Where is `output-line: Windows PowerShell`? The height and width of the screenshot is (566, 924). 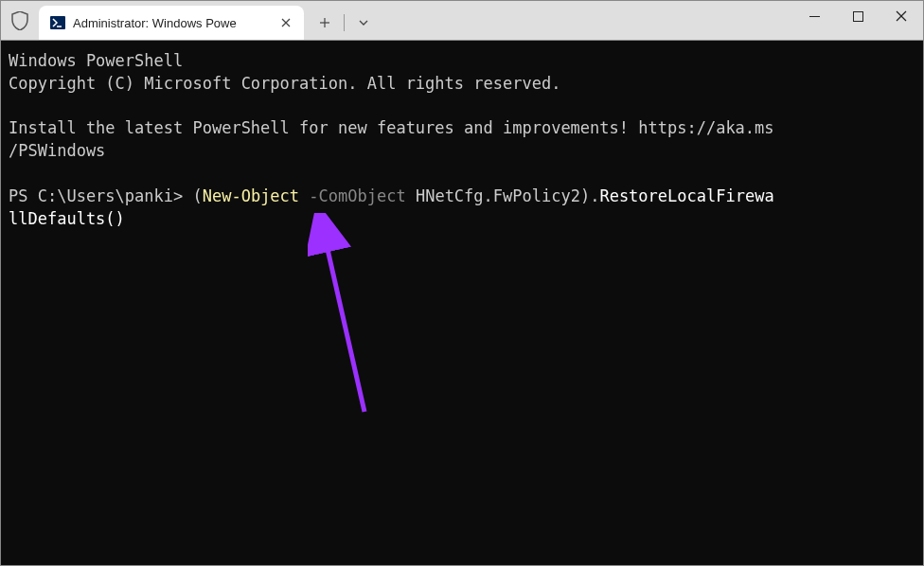
output-line: Windows PowerShell is located at coordinates (462, 62).